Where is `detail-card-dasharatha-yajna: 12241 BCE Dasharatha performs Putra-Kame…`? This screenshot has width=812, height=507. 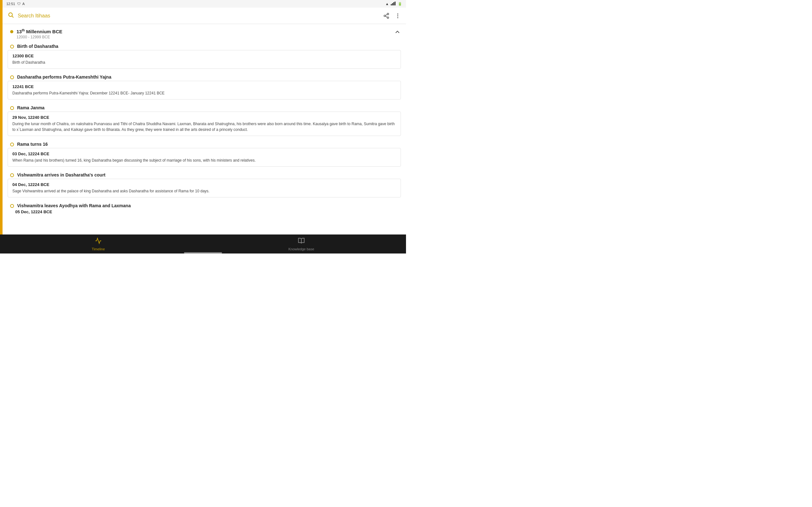 detail-card-dasharatha-yajna: 12241 BCE Dasharatha performs Putra-Kame… is located at coordinates (204, 90).